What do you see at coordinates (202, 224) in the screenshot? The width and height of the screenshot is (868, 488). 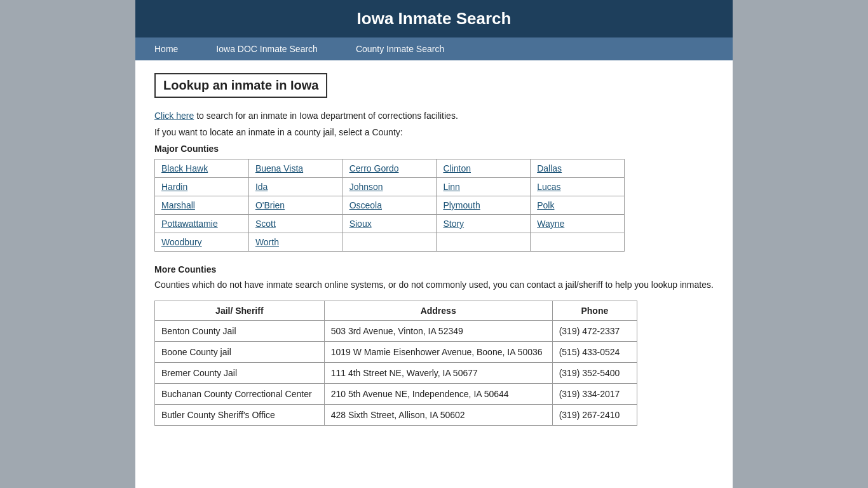 I see `county-cell: Pottawattamie` at bounding box center [202, 224].